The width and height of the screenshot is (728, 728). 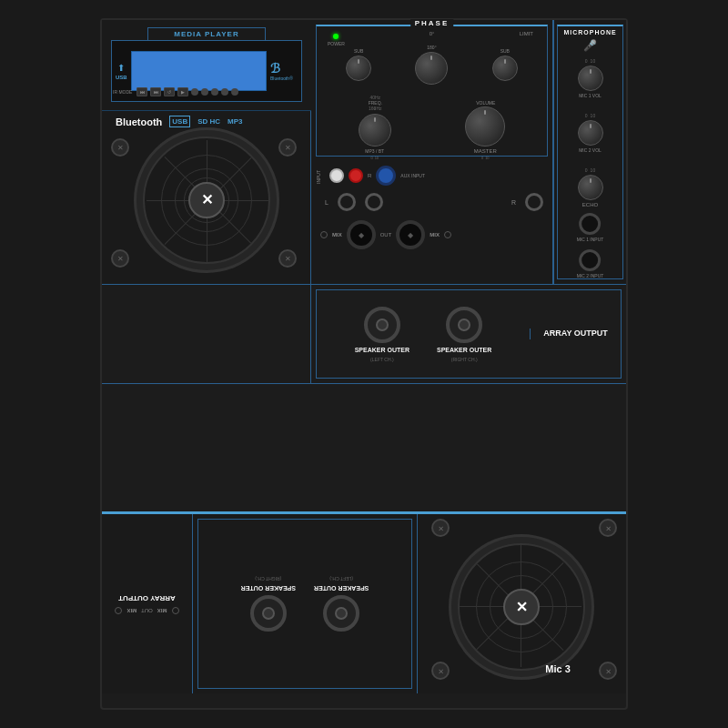 What do you see at coordinates (591, 133) in the screenshot?
I see `mic2-vol-knob` at bounding box center [591, 133].